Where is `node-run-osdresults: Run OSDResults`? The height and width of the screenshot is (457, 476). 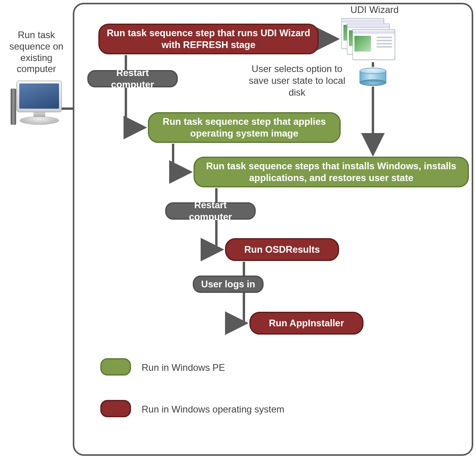
node-run-osdresults: Run OSDResults is located at coordinates (282, 250).